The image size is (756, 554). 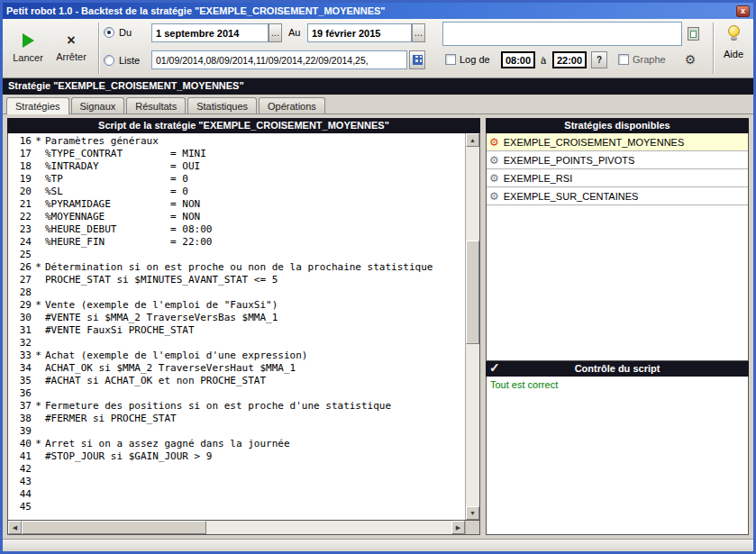 What do you see at coordinates (642, 59) in the screenshot?
I see `graphe-checkbox: Graphe` at bounding box center [642, 59].